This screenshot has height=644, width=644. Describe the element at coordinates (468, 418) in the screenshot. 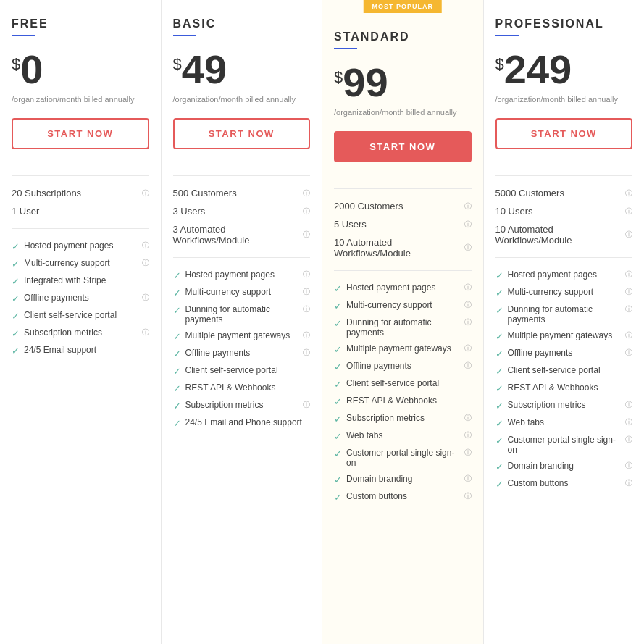

I see `info-icon-feat-standard-7: ⓘ` at that location.